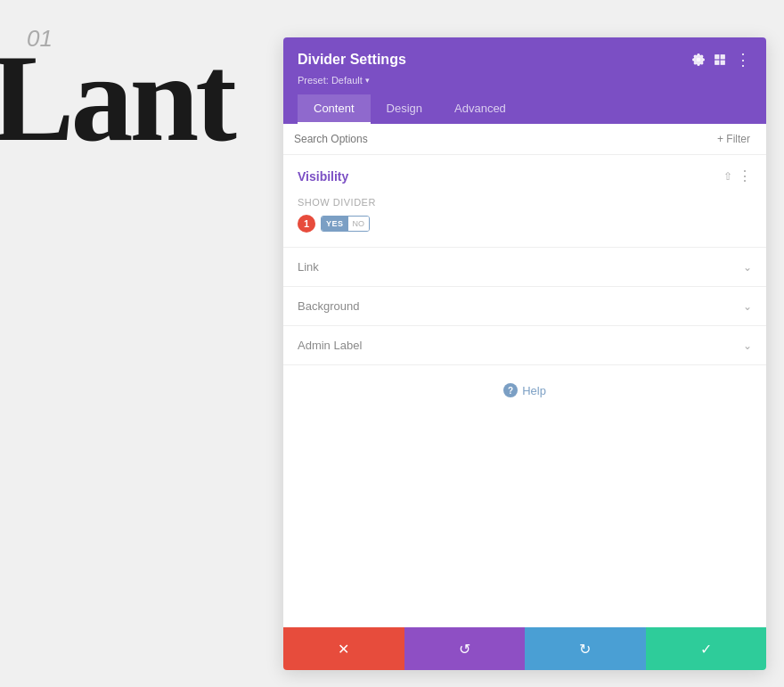 Image resolution: width=784 pixels, height=687 pixels. I want to click on cancel-button: ✕, so click(344, 649).